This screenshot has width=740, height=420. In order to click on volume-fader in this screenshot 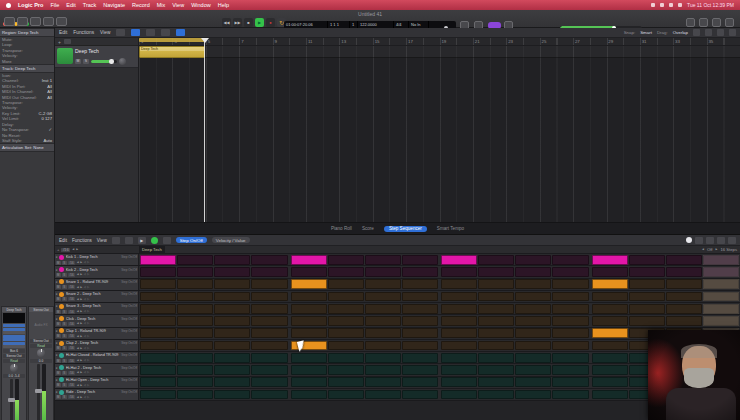, I will do `click(14, 399)`.